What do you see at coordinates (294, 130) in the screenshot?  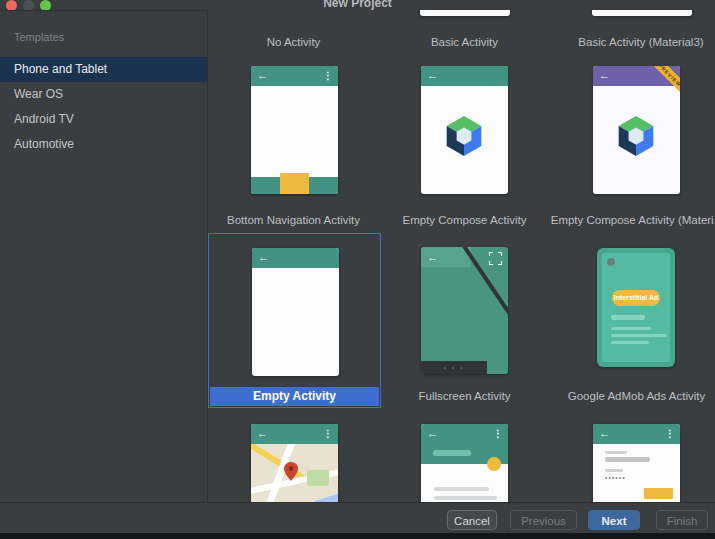 I see `bottom-navigation-activity-thumbnail: ← ⋮` at bounding box center [294, 130].